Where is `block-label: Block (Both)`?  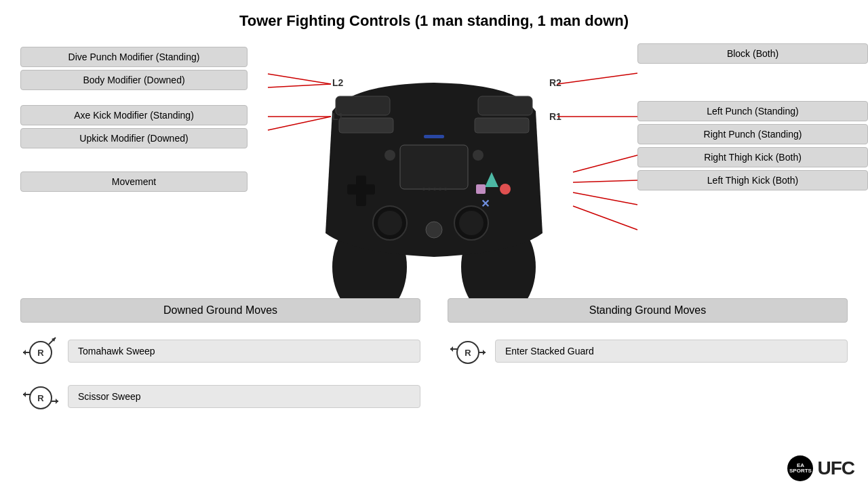 block-label: Block (Both) is located at coordinates (753, 54).